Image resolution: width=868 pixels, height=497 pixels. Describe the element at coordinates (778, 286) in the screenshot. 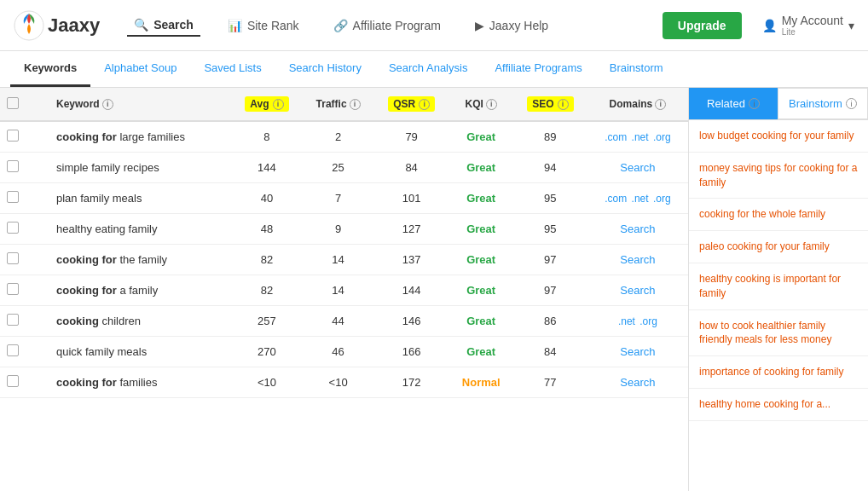

I see `related-list-item: healthy cooking is important for family` at that location.